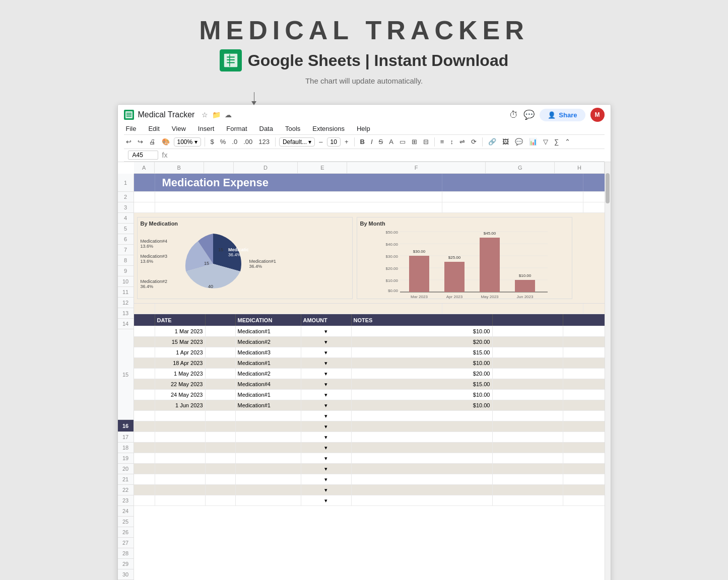  What do you see at coordinates (129, 142) in the screenshot?
I see `undo-button: ↩` at bounding box center [129, 142].